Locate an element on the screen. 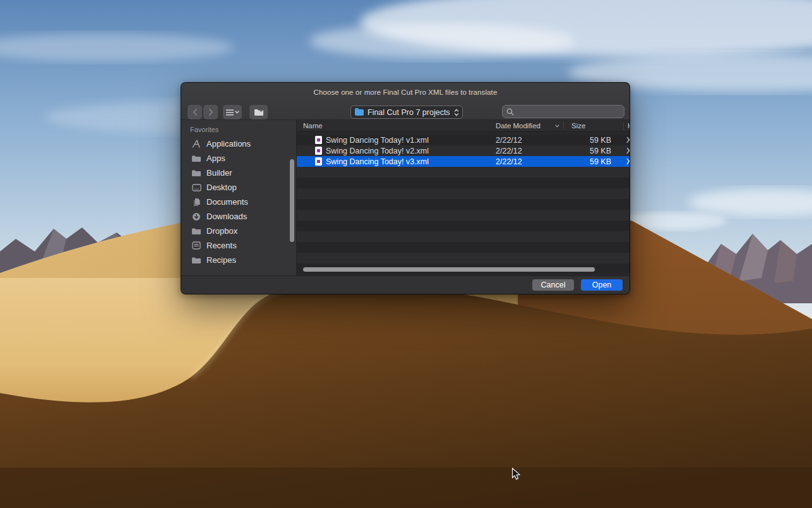  downloads-icon is located at coordinates (196, 217).